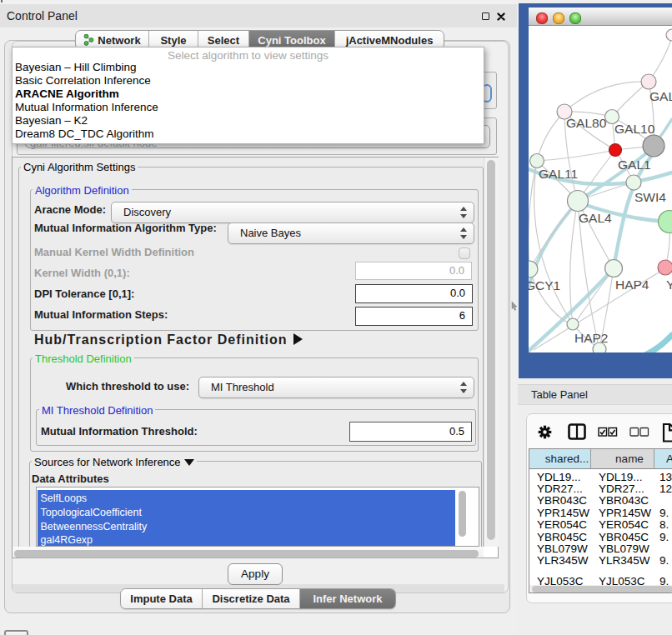 The width and height of the screenshot is (672, 635). I want to click on svg-text: Y, so click(669, 285).